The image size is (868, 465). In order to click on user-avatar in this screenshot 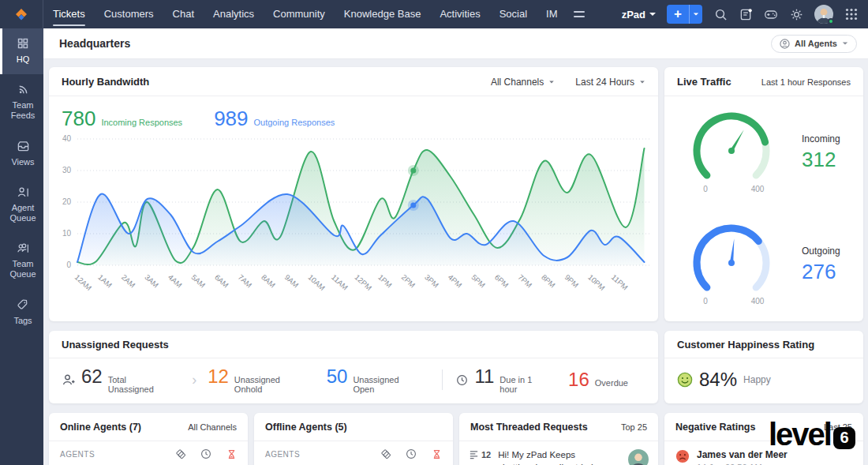, I will do `click(824, 14)`.